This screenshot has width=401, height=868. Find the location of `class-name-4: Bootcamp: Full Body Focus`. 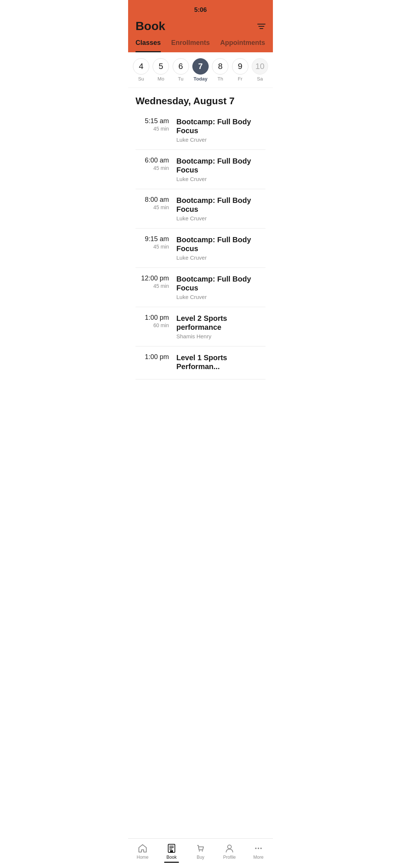

class-name-4: Bootcamp: Full Body Focus is located at coordinates (221, 244).